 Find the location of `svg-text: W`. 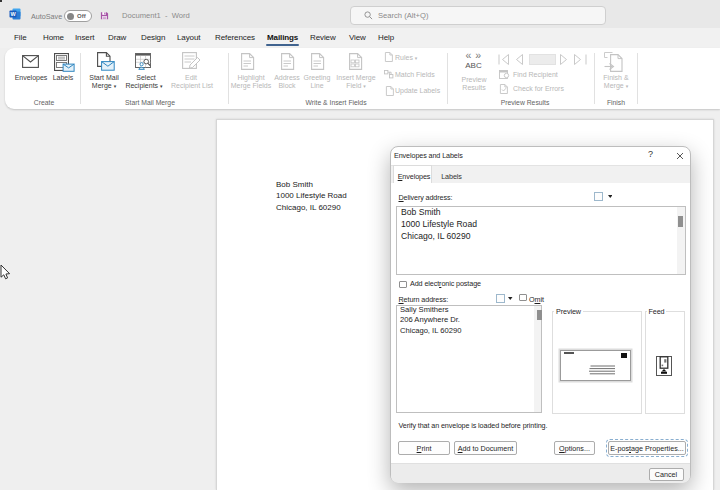

svg-text: W is located at coordinates (13, 14).